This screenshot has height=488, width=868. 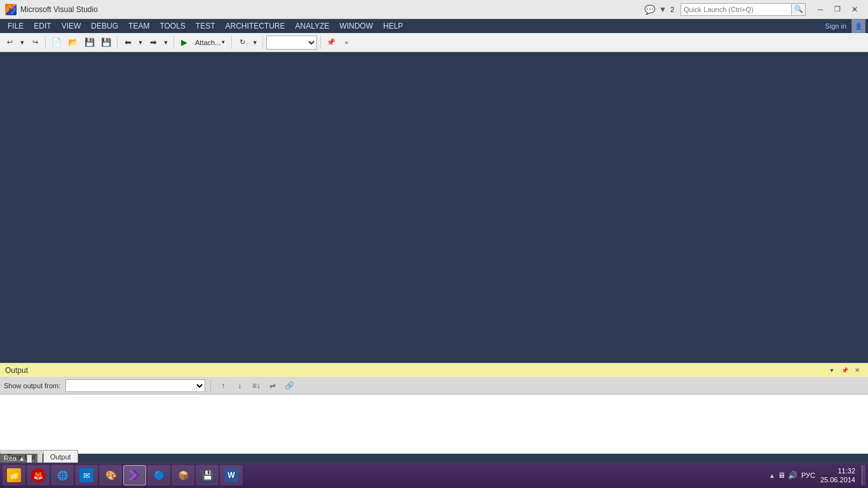 I want to click on output-btn-5: 🔗, so click(x=289, y=386).